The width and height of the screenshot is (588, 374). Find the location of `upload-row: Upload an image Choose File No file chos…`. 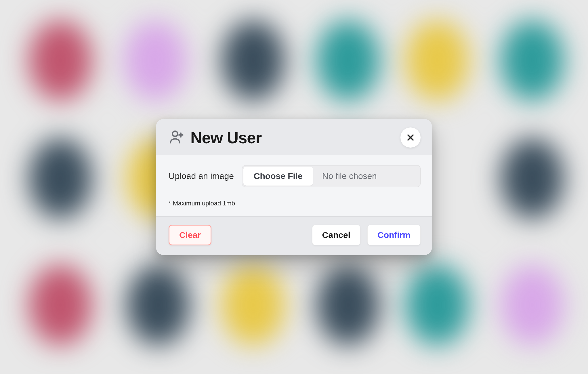

upload-row: Upload an image Choose File No file chos… is located at coordinates (295, 176).